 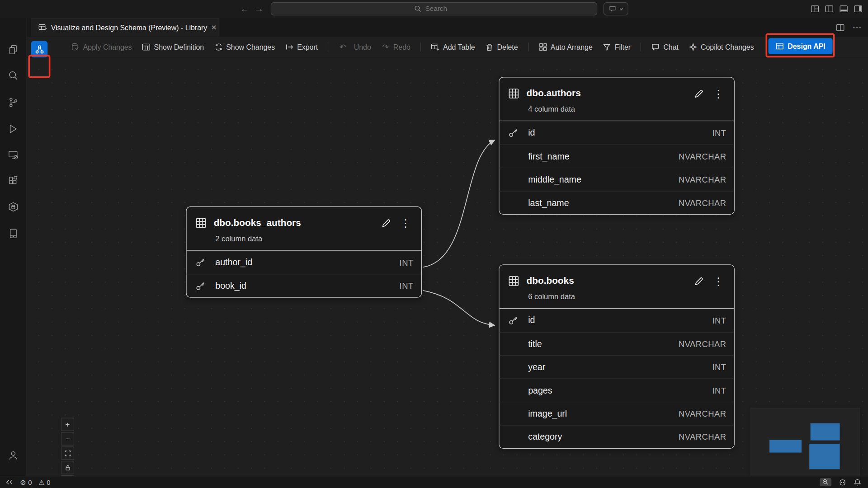 I want to click on toggle-primary-sidebar-icon, so click(x=829, y=9).